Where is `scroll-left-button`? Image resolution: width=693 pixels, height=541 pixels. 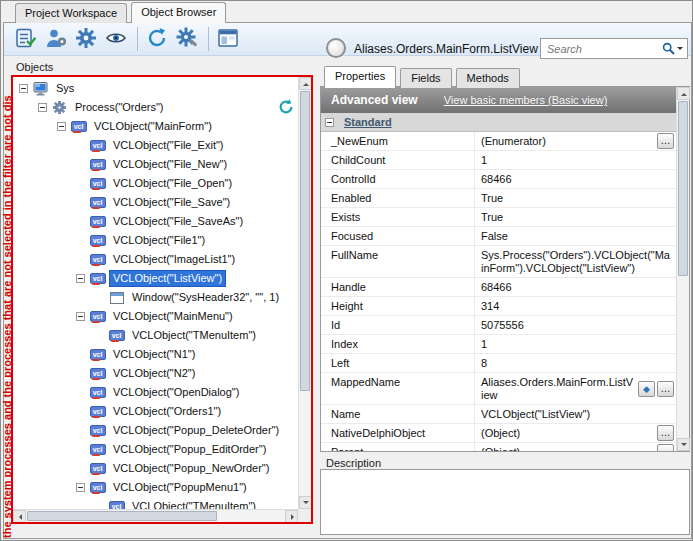
scroll-left-button is located at coordinates (20, 516).